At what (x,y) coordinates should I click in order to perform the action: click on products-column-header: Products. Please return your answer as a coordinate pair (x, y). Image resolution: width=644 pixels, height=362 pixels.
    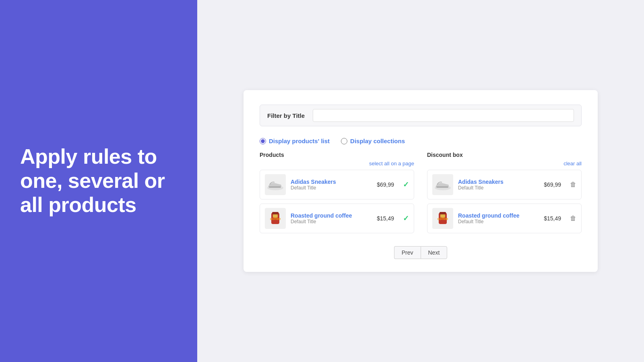
    Looking at the image, I should click on (337, 155).